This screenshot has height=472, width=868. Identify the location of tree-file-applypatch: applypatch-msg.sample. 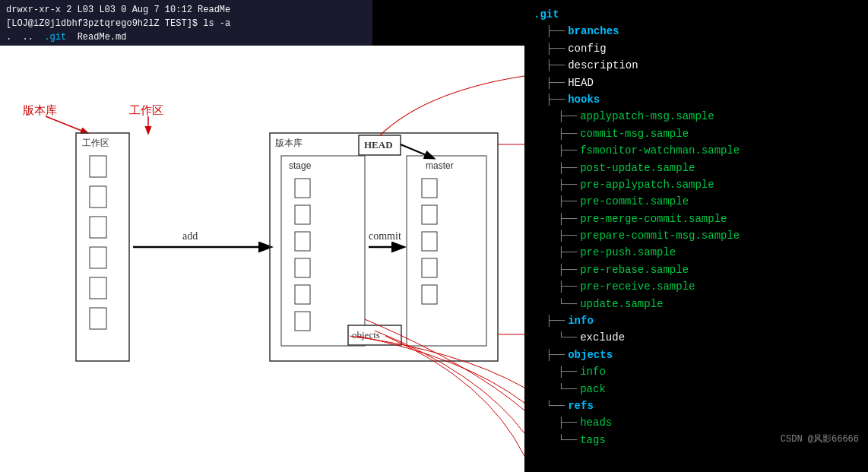
(647, 116).